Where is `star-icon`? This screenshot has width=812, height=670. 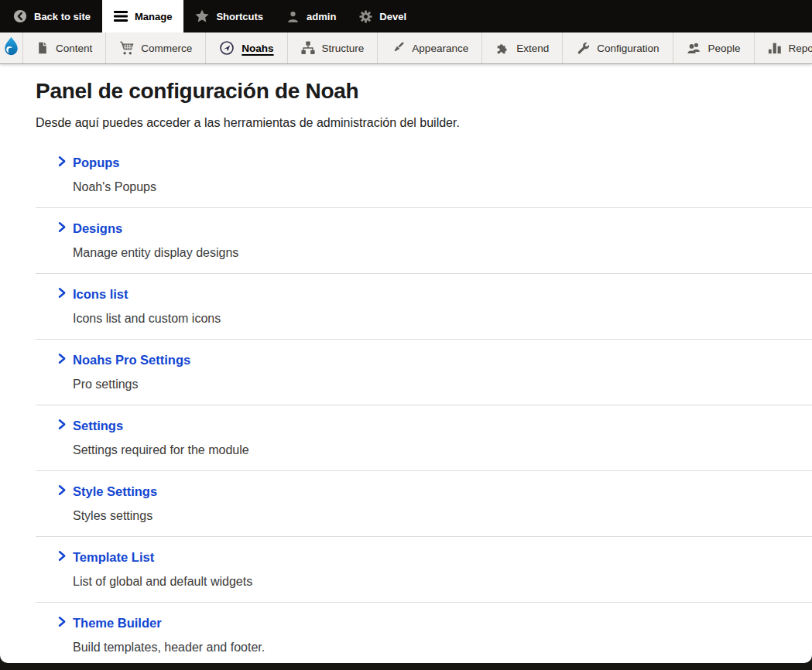
star-icon is located at coordinates (202, 16).